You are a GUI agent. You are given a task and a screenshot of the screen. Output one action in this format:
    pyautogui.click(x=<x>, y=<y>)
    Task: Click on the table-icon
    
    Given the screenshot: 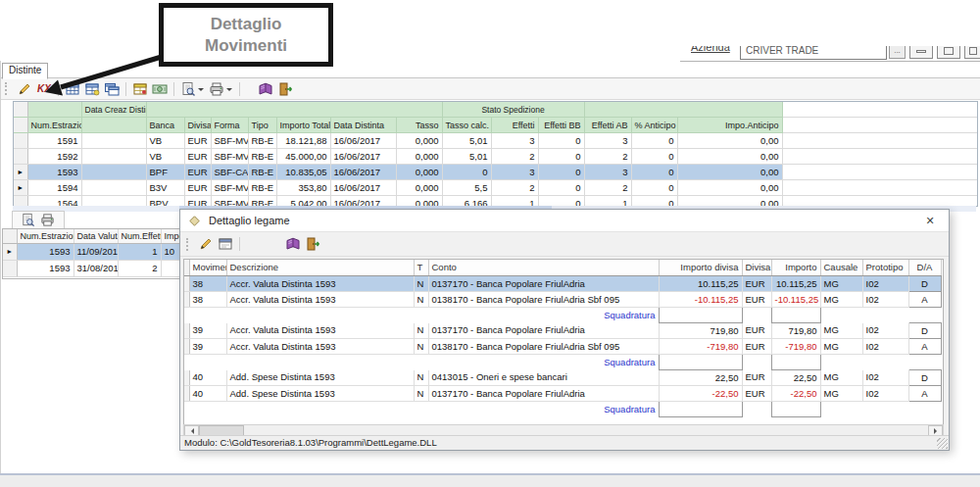 What is the action you would take?
    pyautogui.click(x=92, y=89)
    